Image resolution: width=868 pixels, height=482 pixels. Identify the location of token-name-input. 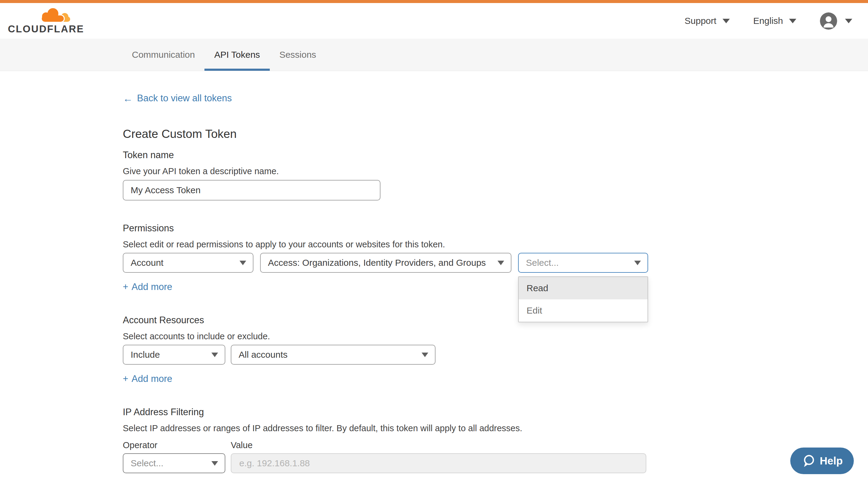
(251, 190).